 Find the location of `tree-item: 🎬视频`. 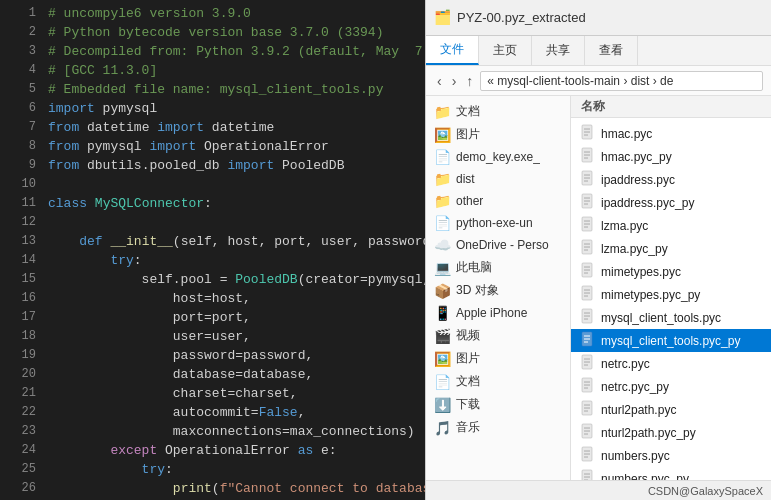

tree-item: 🎬视频 is located at coordinates (498, 336).